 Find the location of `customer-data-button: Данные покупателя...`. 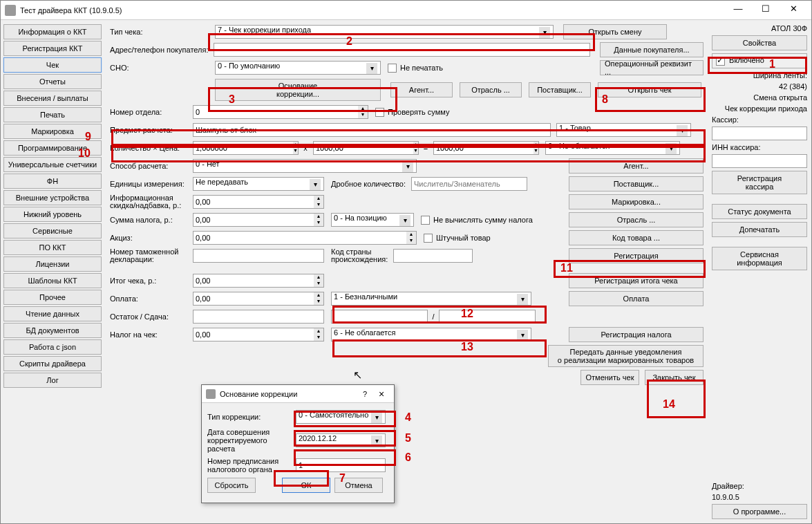

customer-data-button: Данные покупателя... is located at coordinates (652, 50).